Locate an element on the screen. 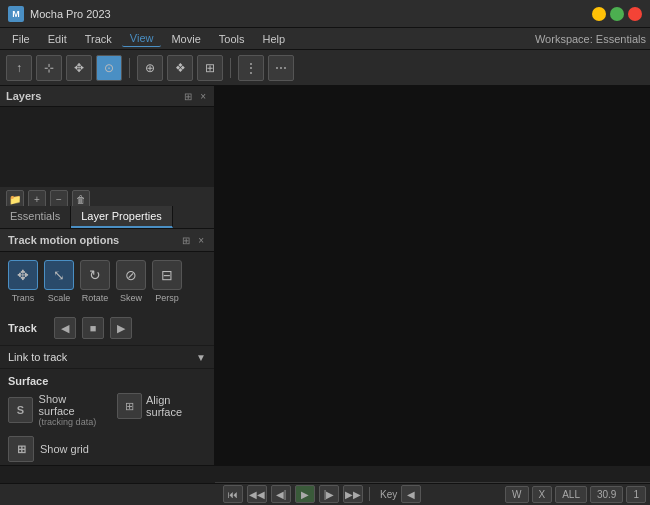  tabs-bar: Essentials Layer Properties is located at coordinates (107, 218).